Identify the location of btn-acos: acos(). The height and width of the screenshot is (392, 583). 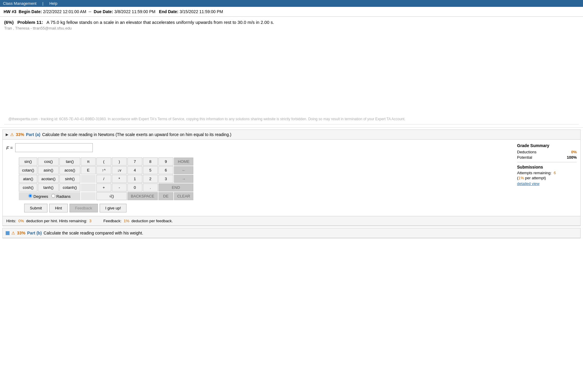
(70, 170).